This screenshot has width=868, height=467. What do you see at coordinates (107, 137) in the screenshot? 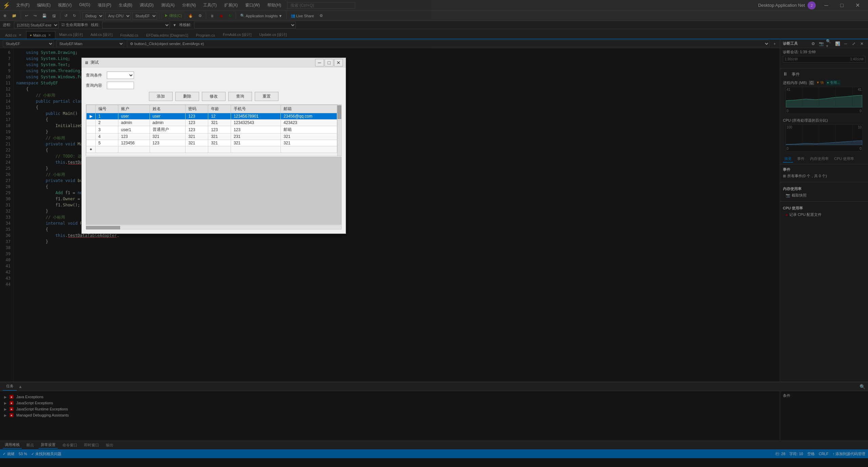
I see `td-id: 4` at bounding box center [107, 137].